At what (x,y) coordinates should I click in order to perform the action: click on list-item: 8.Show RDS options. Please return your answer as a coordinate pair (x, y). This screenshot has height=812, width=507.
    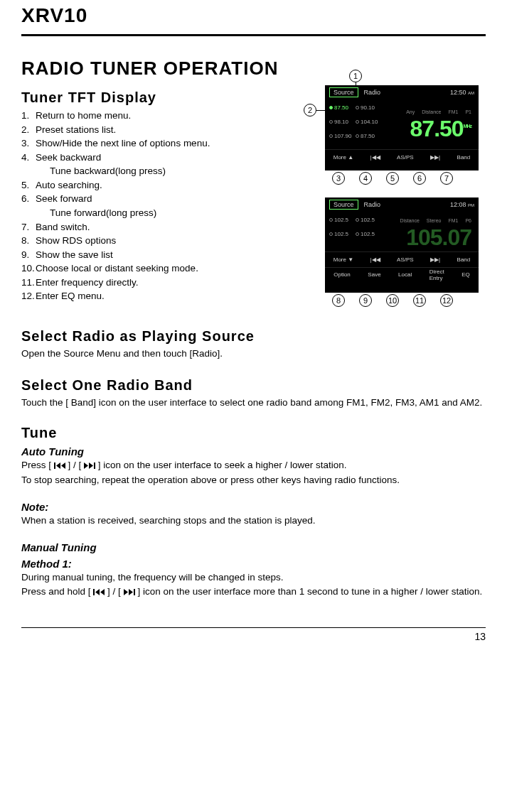
    Looking at the image, I should click on (159, 241).